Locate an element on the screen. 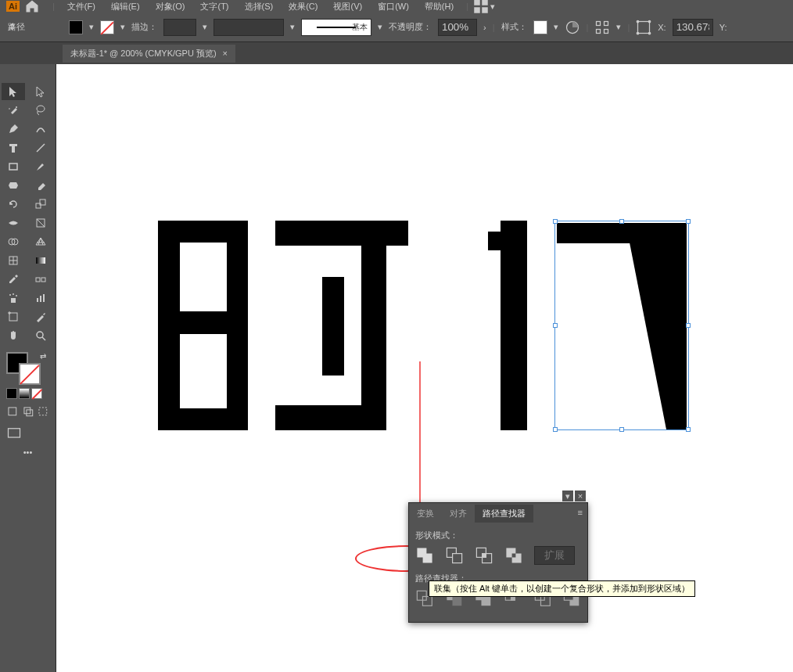  magic-wand-tool is located at coordinates (13, 110).